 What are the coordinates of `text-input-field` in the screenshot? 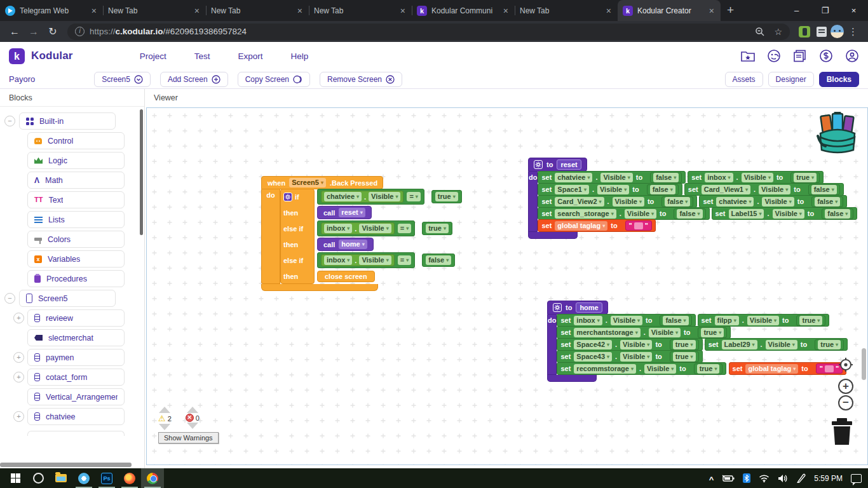 It's located at (829, 369).